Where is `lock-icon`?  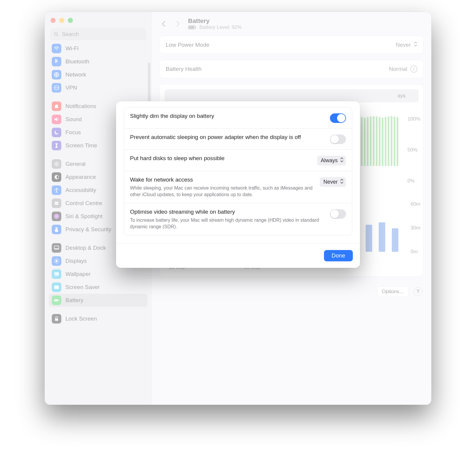 lock-icon is located at coordinates (57, 319).